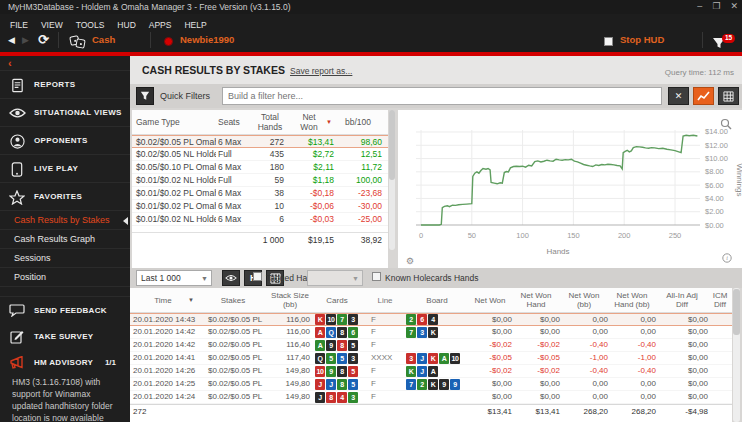  I want to click on replayer-eye-button, so click(231, 278).